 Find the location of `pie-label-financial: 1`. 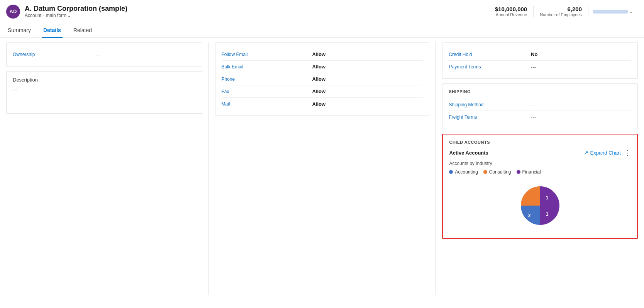

pie-label-financial: 1 is located at coordinates (547, 198).